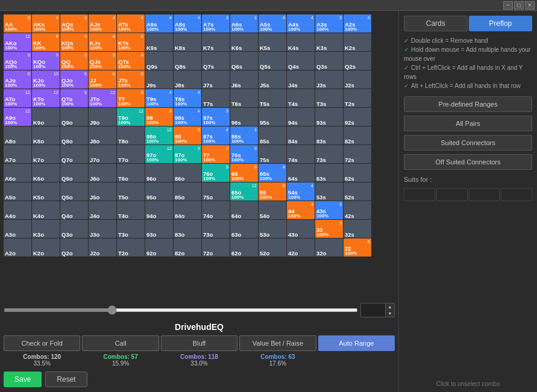  Describe the element at coordinates (216, 117) in the screenshot. I see `hand-cell-97s: 397s100%` at that location.